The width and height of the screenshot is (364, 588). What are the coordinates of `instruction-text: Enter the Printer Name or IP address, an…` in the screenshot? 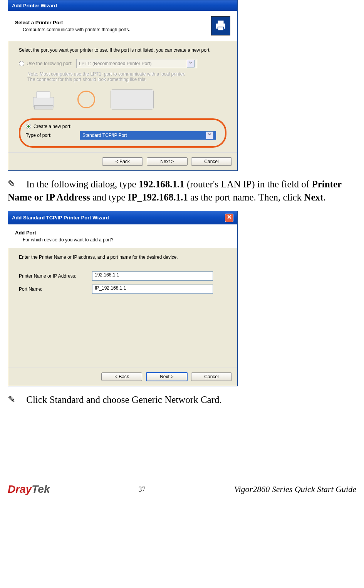 It's located at (122, 257).